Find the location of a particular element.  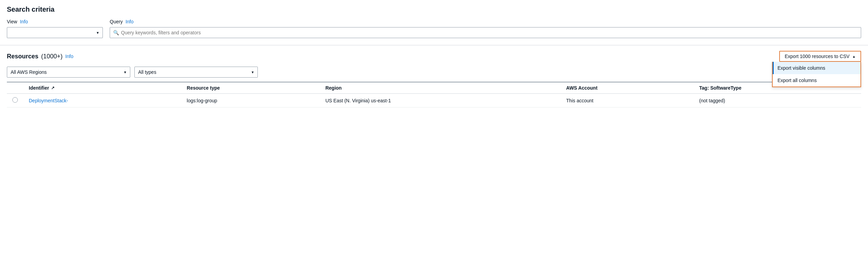

region-filter-select: All AWS Regions US East (N. Virginia) US… is located at coordinates (69, 72).